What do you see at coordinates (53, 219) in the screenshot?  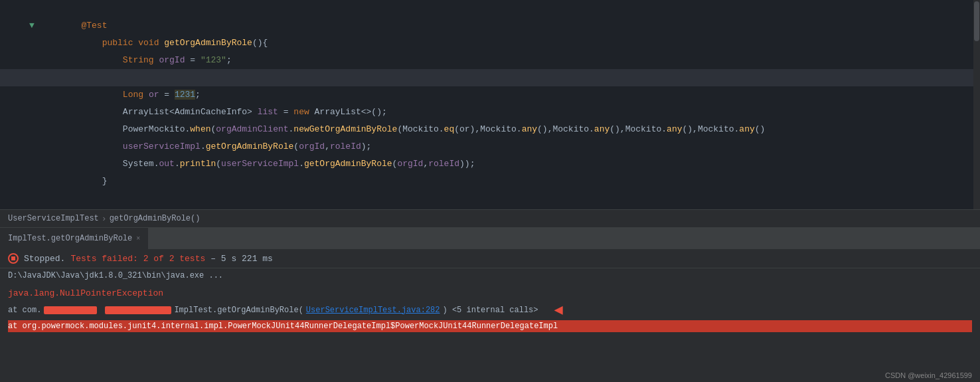 I see `breadcrumb-class: UserServiceImplTest` at bounding box center [53, 219].